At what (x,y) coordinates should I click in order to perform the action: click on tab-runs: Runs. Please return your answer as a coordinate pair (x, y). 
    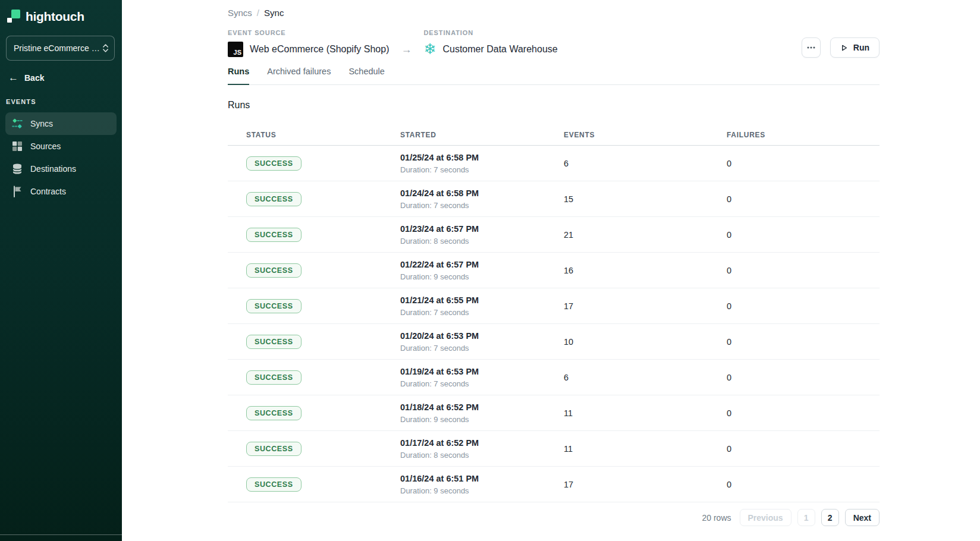
    Looking at the image, I should click on (238, 76).